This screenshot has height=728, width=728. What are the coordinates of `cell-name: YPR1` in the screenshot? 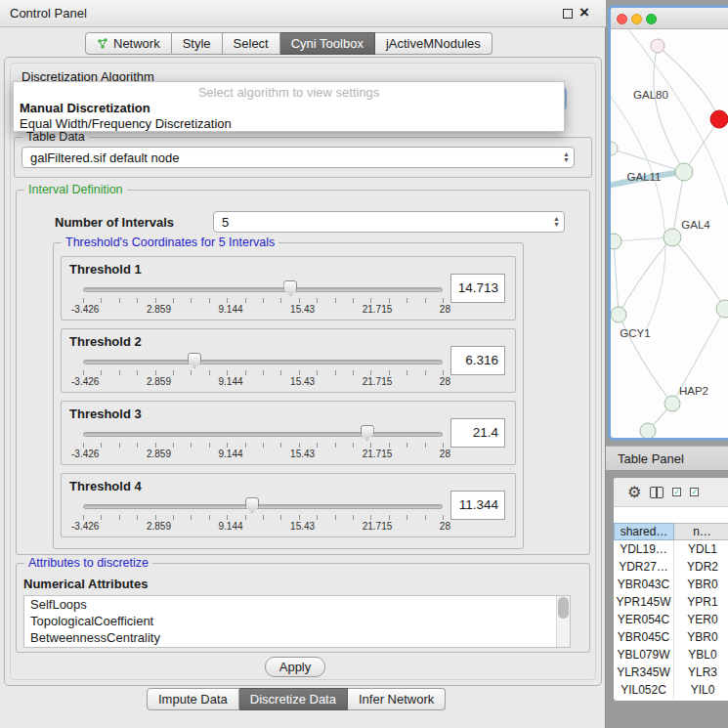 It's located at (702, 602).